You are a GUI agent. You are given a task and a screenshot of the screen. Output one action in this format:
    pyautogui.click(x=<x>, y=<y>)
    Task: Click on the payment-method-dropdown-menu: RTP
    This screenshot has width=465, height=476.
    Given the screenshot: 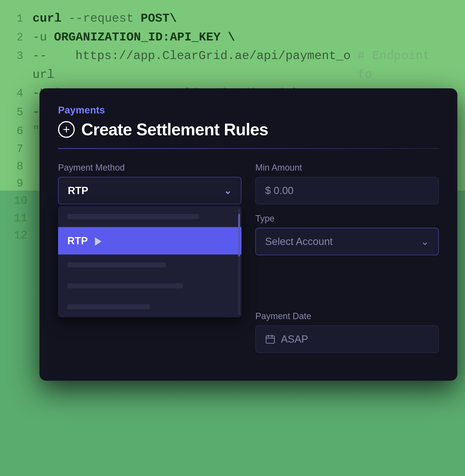 What is the action you would take?
    pyautogui.click(x=150, y=262)
    